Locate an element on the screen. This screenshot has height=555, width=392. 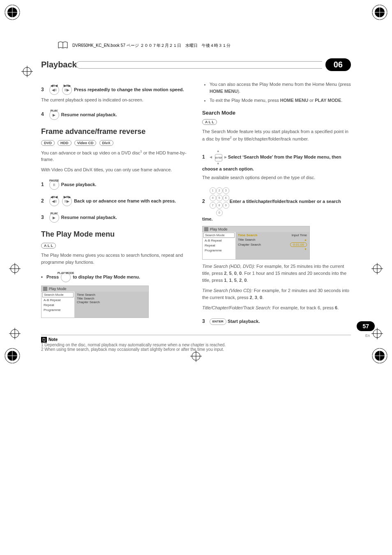
media-pills: DVD HDD Video CD DivX is located at coordinates (115, 143).